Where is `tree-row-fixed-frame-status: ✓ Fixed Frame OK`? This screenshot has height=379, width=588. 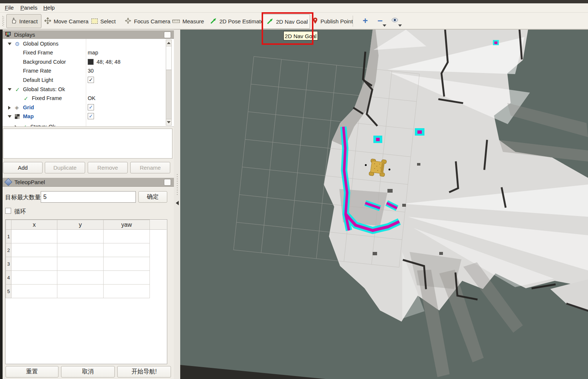
tree-row-fixed-frame-status: ✓ Fixed Frame OK is located at coordinates (84, 99).